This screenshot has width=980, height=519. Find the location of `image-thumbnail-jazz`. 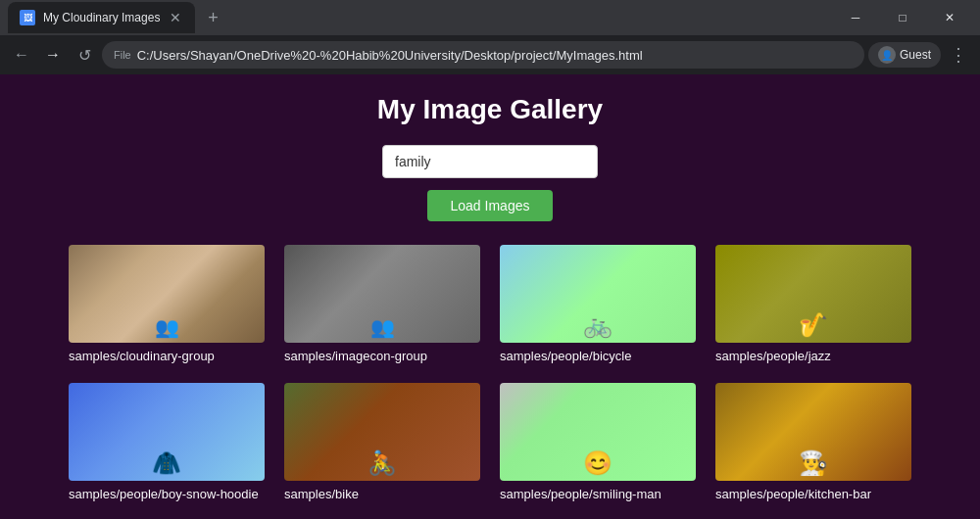

image-thumbnail-jazz is located at coordinates (813, 294).